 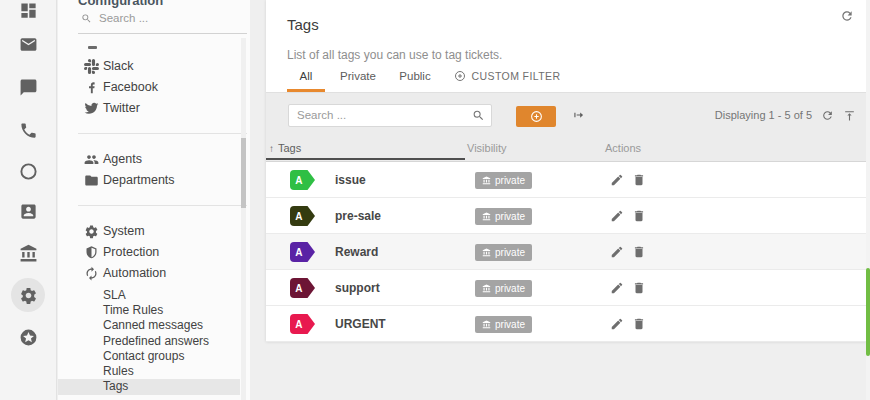 I want to click on sidebar-item-label: Automation, so click(x=134, y=273).